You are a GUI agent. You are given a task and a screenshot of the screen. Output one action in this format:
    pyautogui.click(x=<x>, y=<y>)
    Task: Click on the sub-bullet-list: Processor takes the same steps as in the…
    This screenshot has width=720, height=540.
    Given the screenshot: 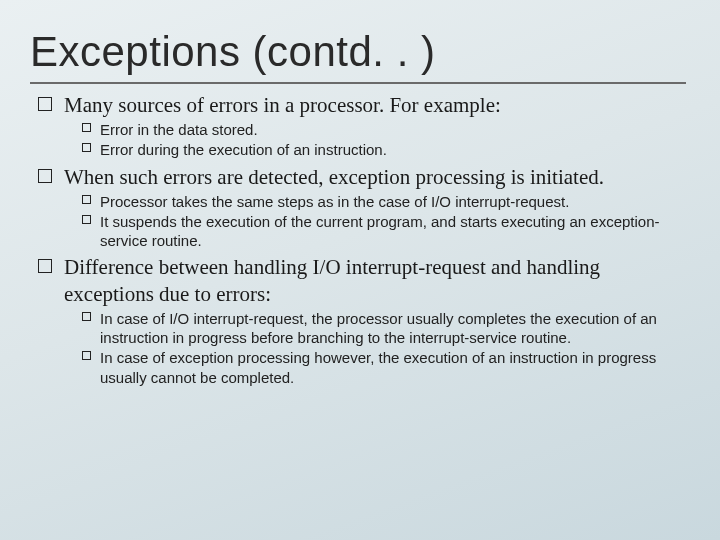 What is the action you would take?
    pyautogui.click(x=384, y=222)
    